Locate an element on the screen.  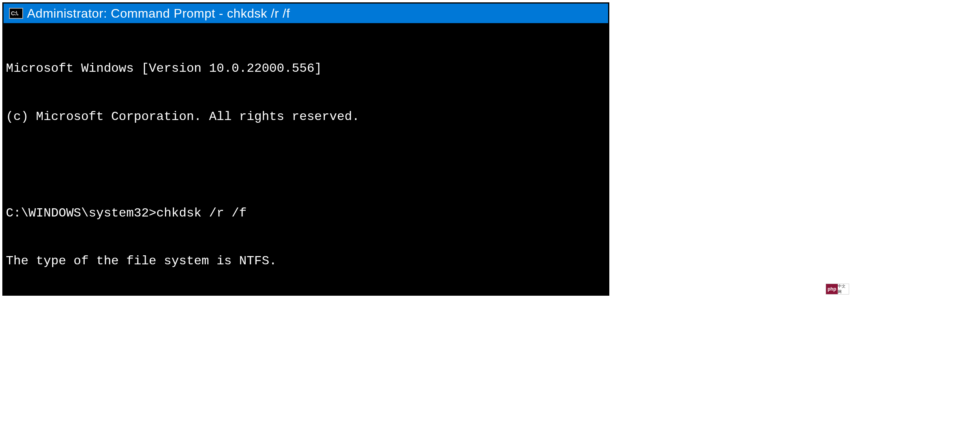
copyright-line: (c) Microsoft Corporation. All rights re… is located at coordinates (306, 117).